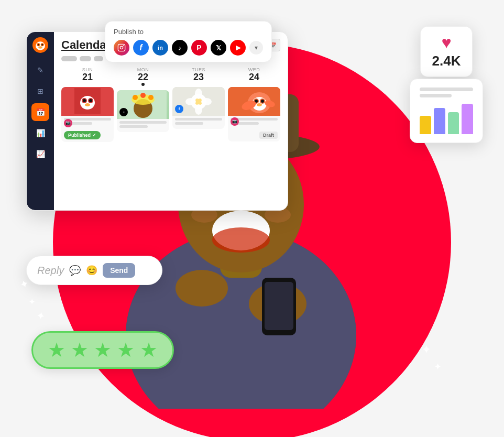  I want to click on reply-card: Reply 💬 😊 Send, so click(94, 270).